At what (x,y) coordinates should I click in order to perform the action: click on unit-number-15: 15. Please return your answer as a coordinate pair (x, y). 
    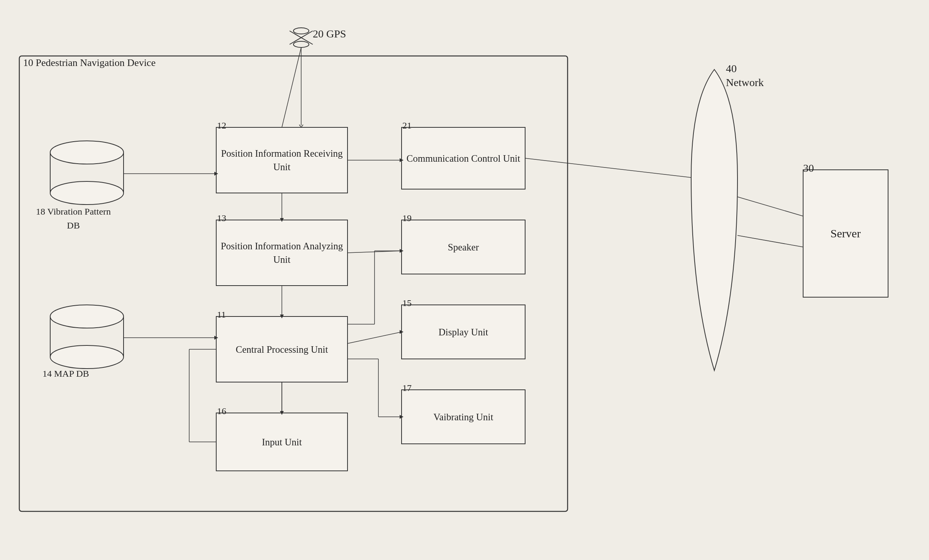
    Looking at the image, I should click on (407, 303).